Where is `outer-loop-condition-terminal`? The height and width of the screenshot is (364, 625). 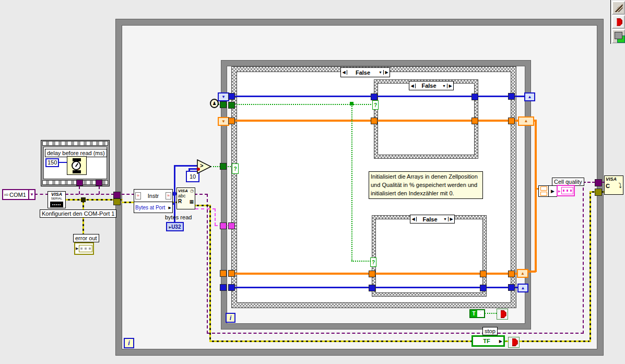
outer-loop-condition-terminal is located at coordinates (514, 343).